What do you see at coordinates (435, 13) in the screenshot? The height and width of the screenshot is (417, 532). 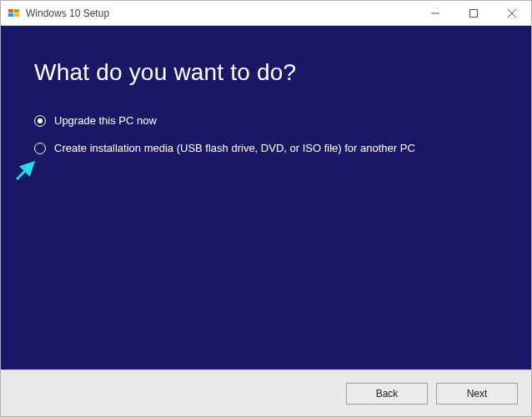 I see `minimize-button` at bounding box center [435, 13].